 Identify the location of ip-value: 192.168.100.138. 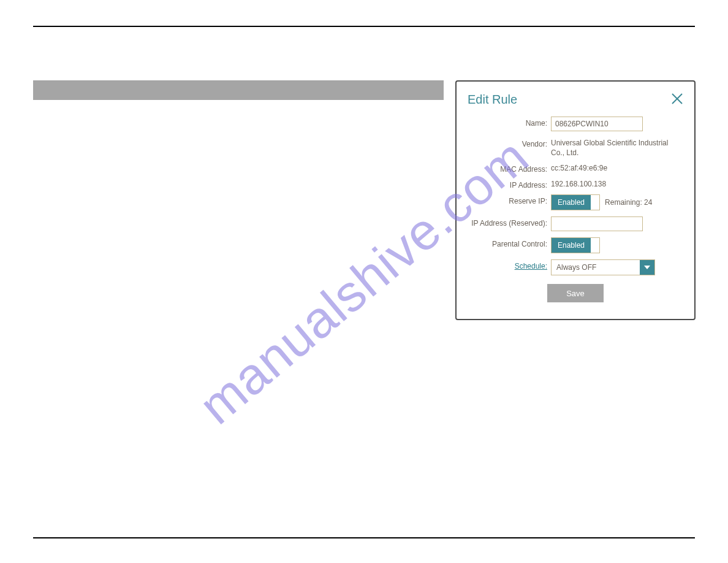
(578, 184).